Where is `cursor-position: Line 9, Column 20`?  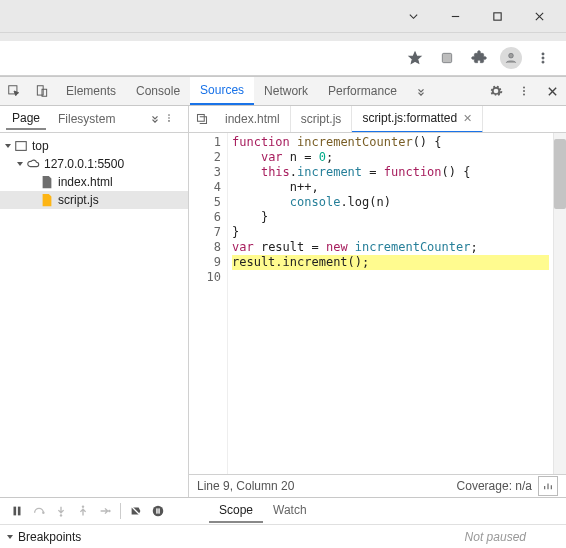 cursor-position: Line 9, Column 20 is located at coordinates (246, 486).